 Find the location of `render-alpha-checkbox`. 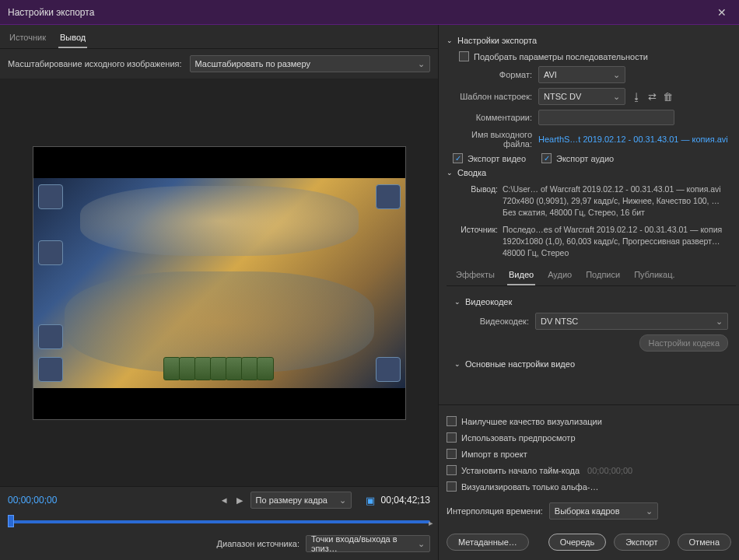

render-alpha-checkbox is located at coordinates (451, 487).